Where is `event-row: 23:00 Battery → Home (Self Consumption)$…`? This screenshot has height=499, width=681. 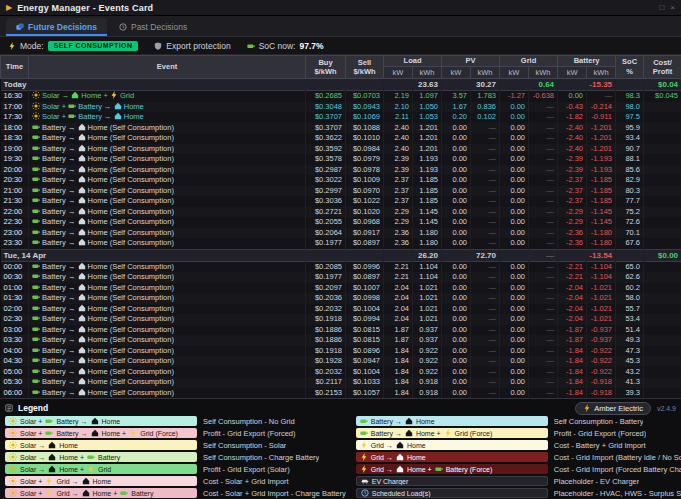
event-row: 23:00 Battery → Home (Self Consumption)$… is located at coordinates (341, 234).